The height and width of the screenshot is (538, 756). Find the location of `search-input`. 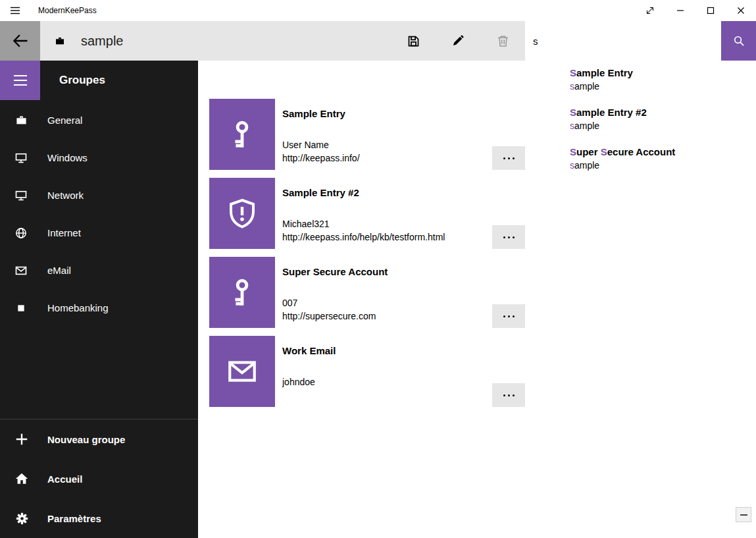

search-input is located at coordinates (623, 41).